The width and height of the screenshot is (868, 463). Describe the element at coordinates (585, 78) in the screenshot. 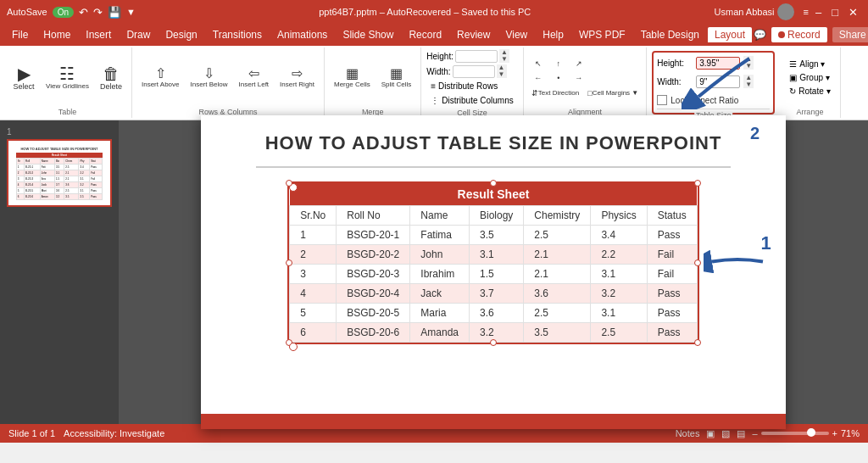

I see `alignment-controls: ↖ ↑ ↗ ← • → ⇵ Text Direction □ Ce` at that location.